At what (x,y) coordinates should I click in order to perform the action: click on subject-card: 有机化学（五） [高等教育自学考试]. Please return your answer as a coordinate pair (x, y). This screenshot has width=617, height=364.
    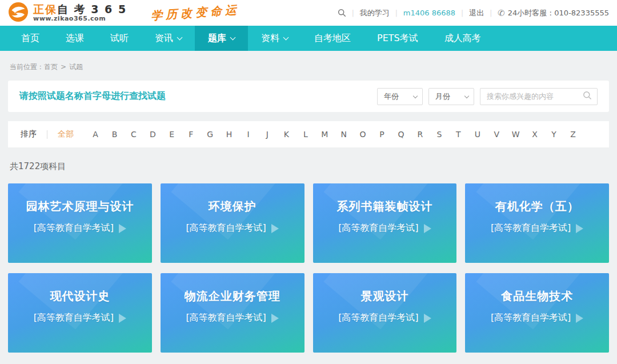
    Looking at the image, I should click on (537, 223).